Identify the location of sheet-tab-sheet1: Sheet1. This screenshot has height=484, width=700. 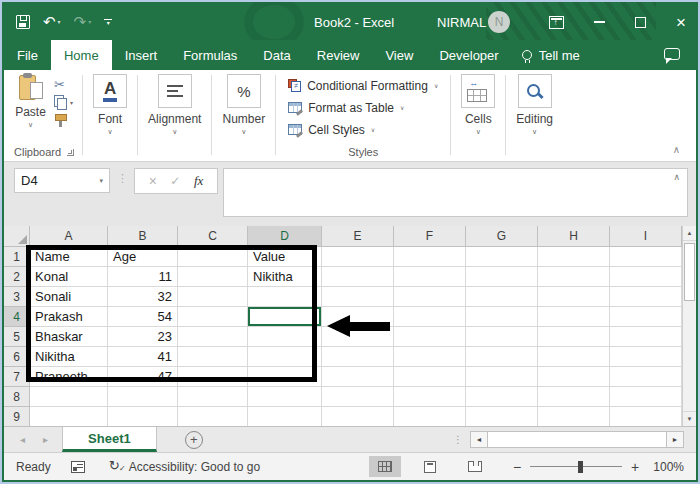
(110, 440).